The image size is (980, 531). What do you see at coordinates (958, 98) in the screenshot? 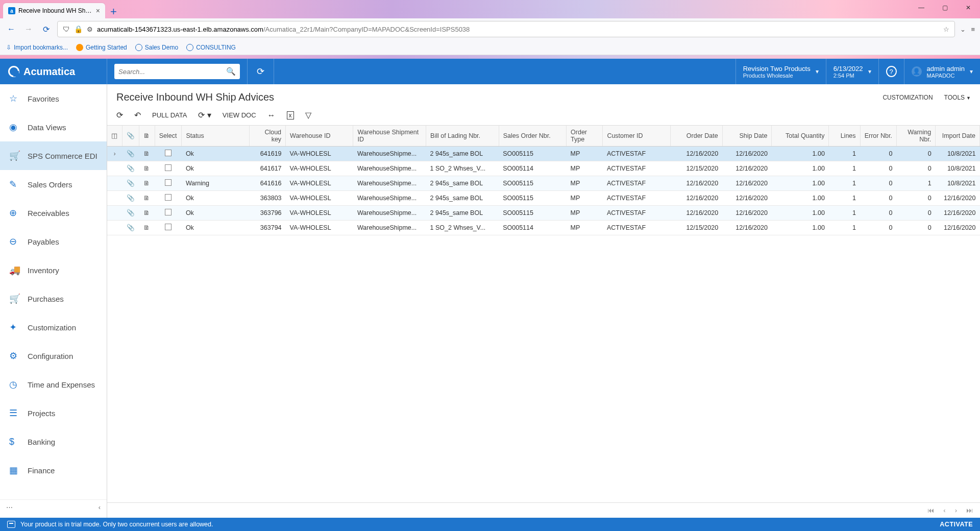
I see `tools-menu: TOOLS▼` at bounding box center [958, 98].